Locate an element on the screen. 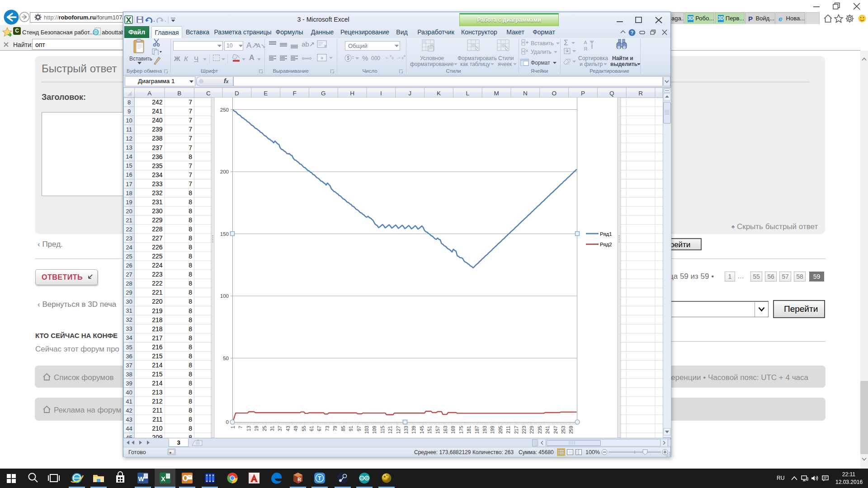 This screenshot has height=488, width=868. svg-text: H is located at coordinates (352, 93).